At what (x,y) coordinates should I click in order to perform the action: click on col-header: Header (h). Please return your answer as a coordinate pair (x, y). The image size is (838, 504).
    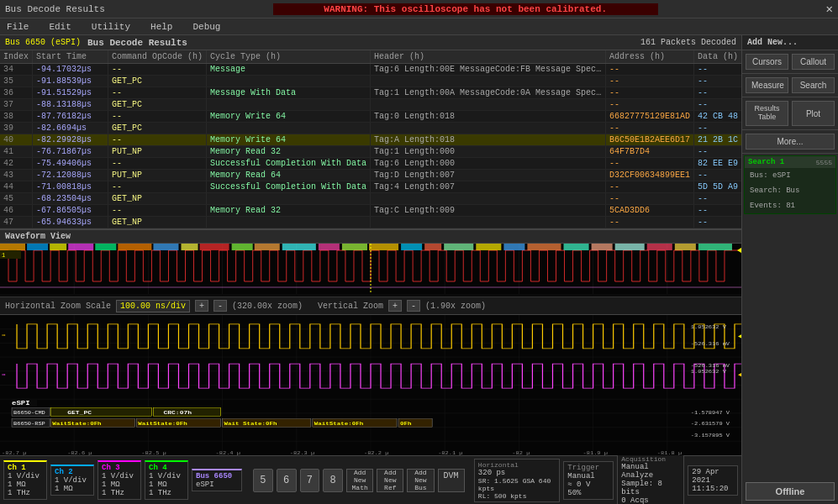
    Looking at the image, I should click on (488, 57).